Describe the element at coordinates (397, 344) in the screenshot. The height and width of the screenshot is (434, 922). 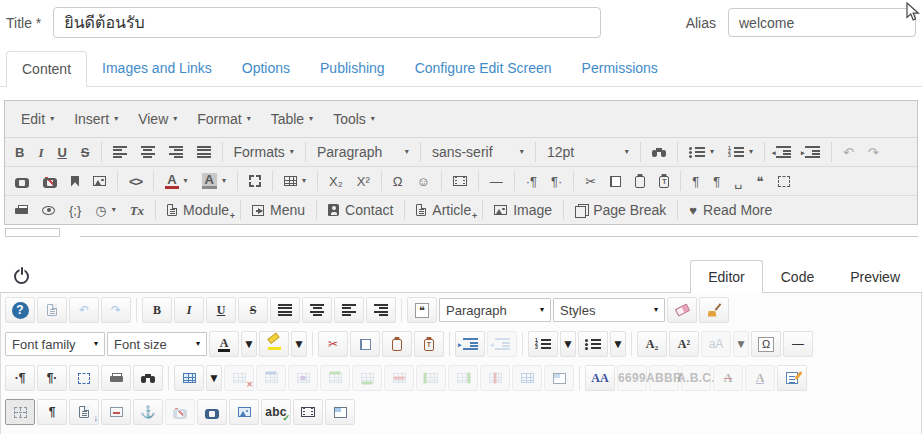
I see `paste-button-jce` at that location.